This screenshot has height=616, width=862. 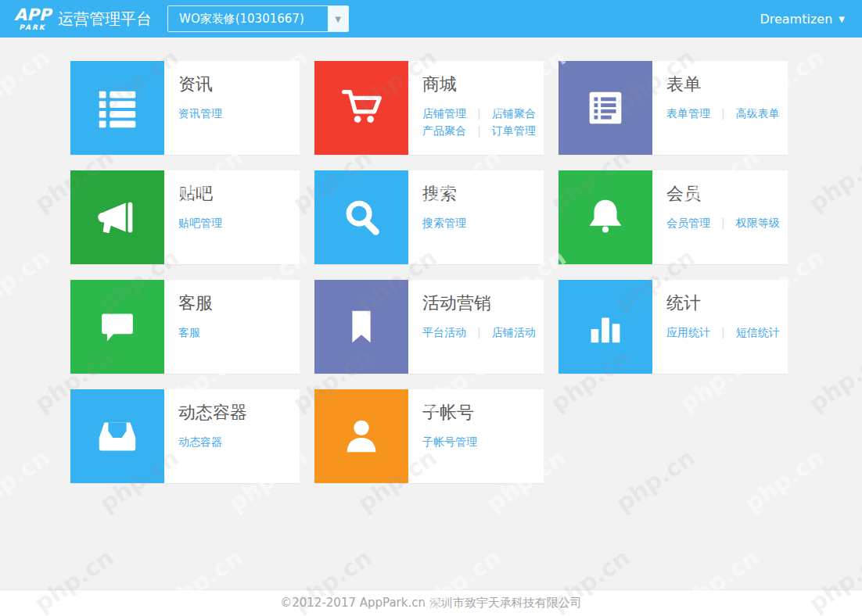 I want to click on cart-icon, so click(x=361, y=108).